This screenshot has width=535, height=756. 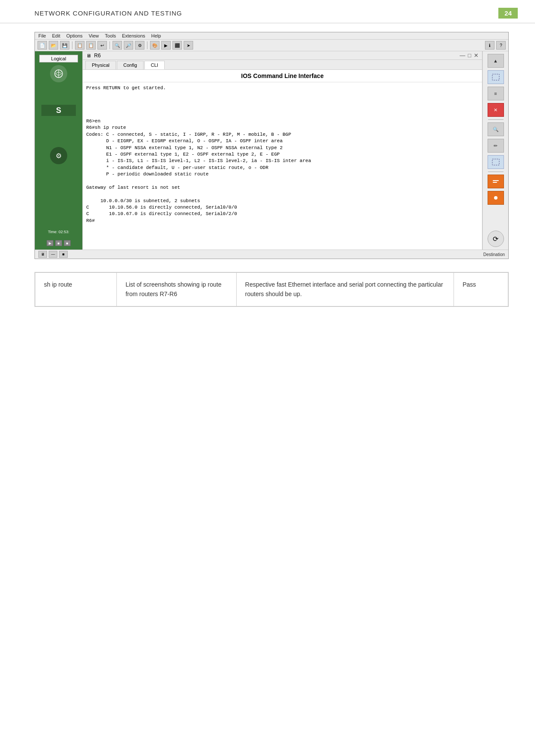 What do you see at coordinates (344, 289) in the screenshot?
I see `desc-text: Respective fast Ethernet interface and s…` at bounding box center [344, 289].